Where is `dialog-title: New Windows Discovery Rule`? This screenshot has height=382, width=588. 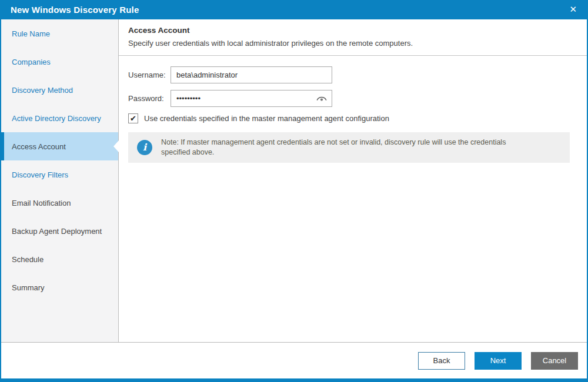
dialog-title: New Windows Discovery Rule is located at coordinates (75, 9).